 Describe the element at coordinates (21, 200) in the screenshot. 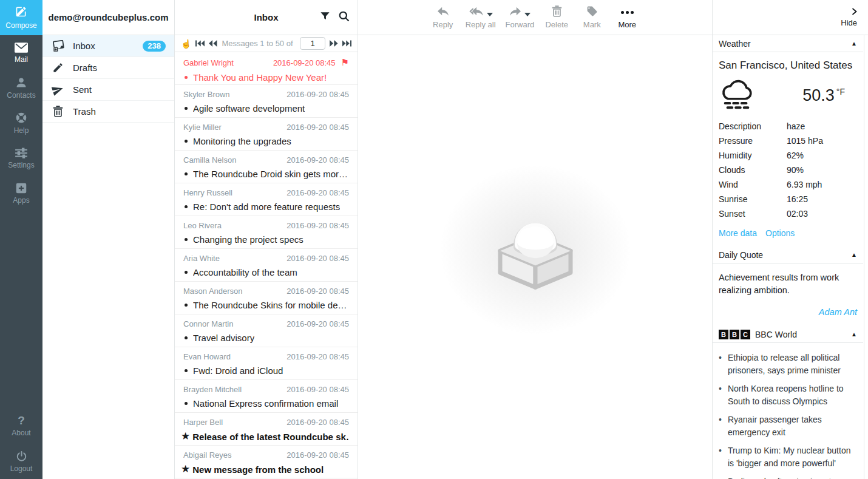

I see `sidebar-item-label: Apps` at that location.